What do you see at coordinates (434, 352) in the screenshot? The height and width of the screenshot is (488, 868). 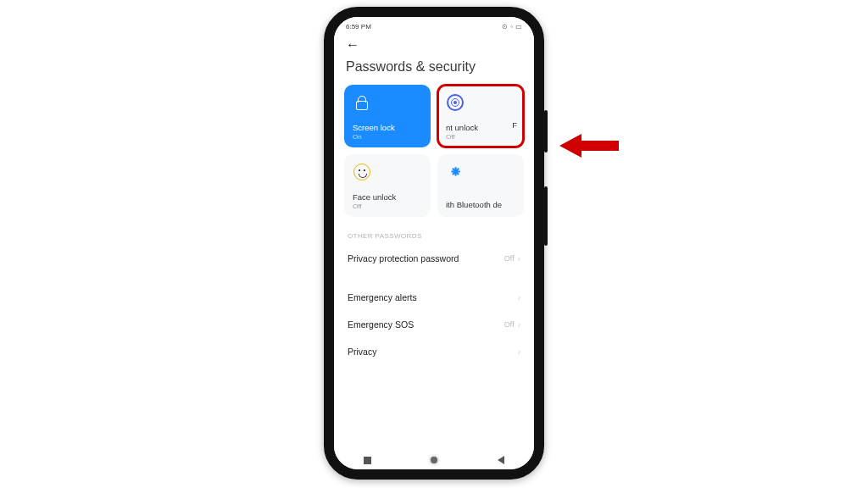 I see `item-privacy: Privacy ›` at bounding box center [434, 352].